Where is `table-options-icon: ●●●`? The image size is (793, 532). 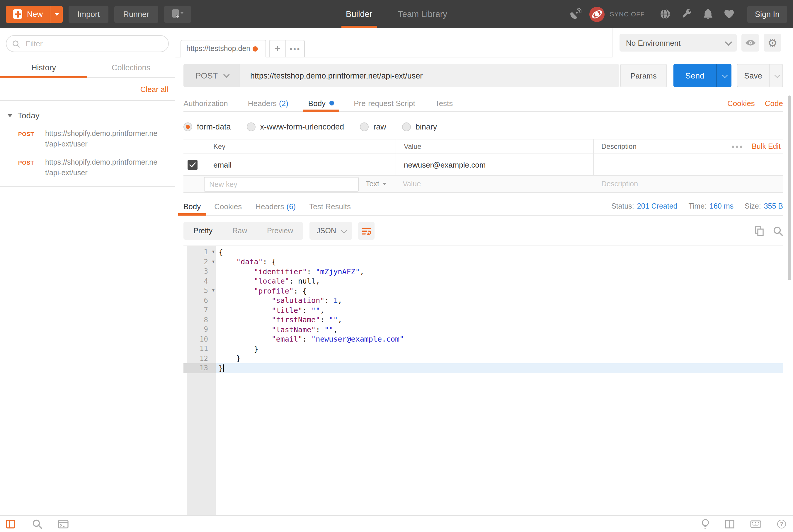
table-options-icon: ●●● is located at coordinates (738, 147).